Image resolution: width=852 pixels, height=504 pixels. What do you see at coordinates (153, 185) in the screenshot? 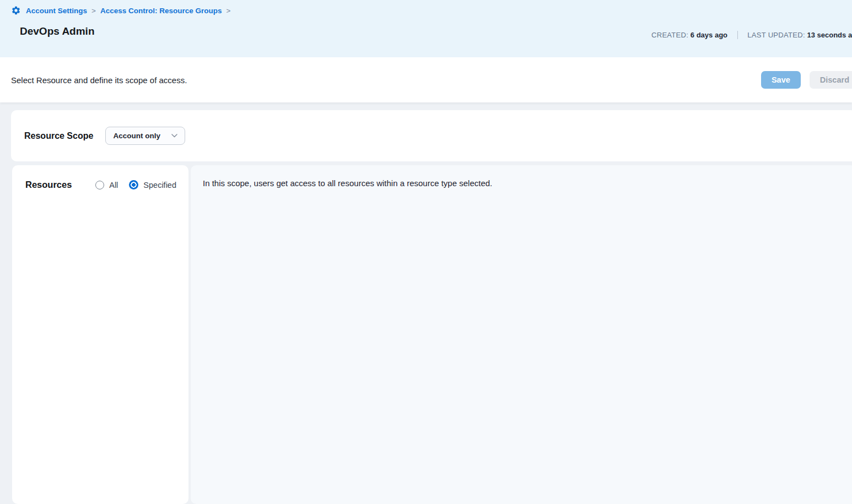
I see `resources-specified-radio: Specified` at bounding box center [153, 185].